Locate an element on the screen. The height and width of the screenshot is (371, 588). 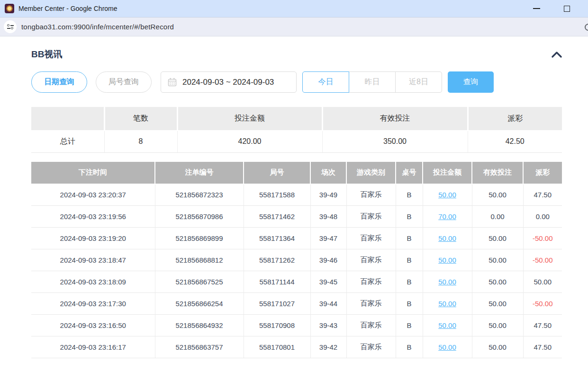
round-id-cell: 558171462 is located at coordinates (277, 217).